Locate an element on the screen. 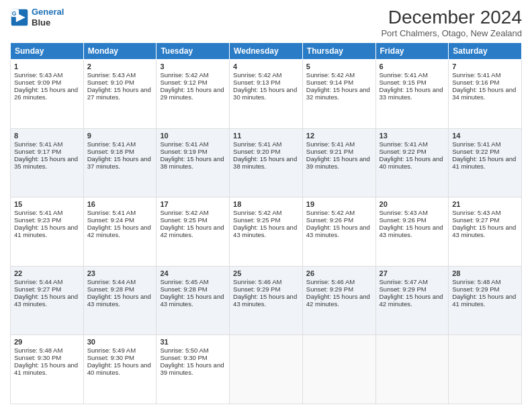 Image resolution: width=532 pixels, height=411 pixels. day-number: 18 is located at coordinates (266, 204).